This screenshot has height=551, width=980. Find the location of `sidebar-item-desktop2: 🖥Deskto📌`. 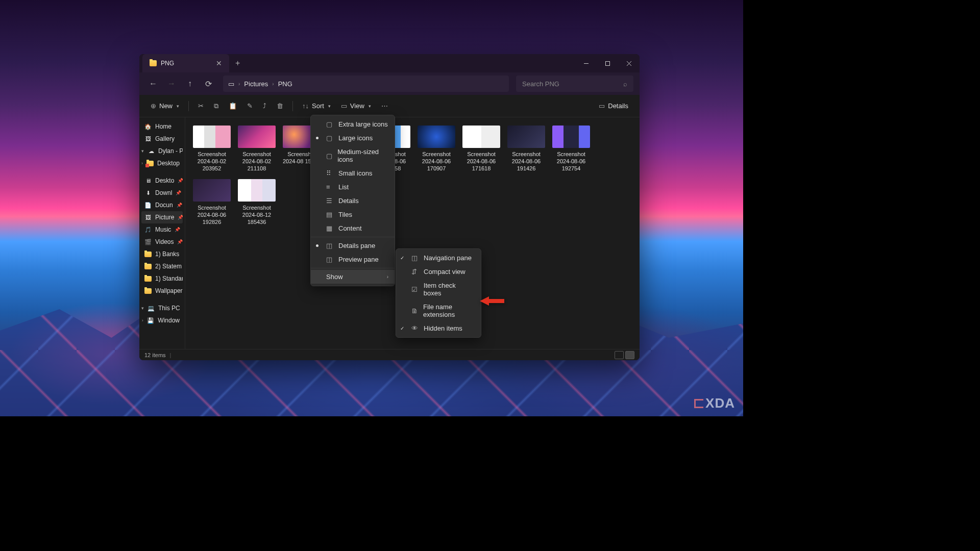

sidebar-item-desktop2: 🖥Deskto📌 is located at coordinates (162, 181).